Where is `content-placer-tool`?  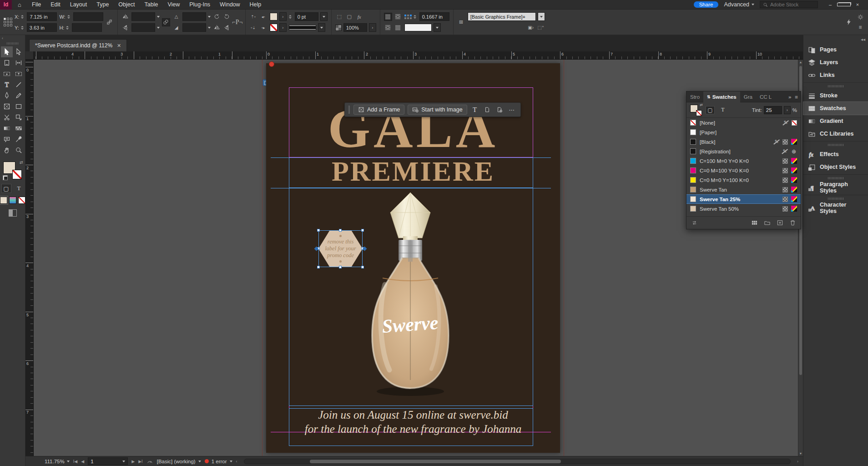
content-placer-tool is located at coordinates (19, 74).